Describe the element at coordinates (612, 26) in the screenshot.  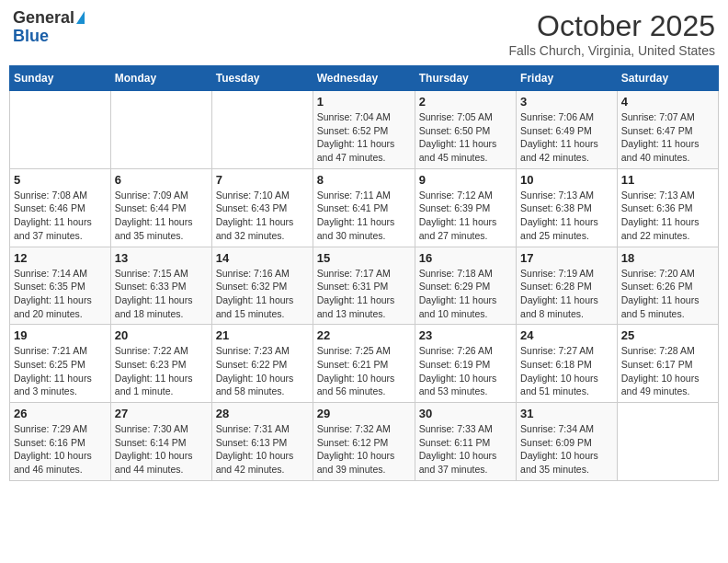
I see `month-title: October 2025` at that location.